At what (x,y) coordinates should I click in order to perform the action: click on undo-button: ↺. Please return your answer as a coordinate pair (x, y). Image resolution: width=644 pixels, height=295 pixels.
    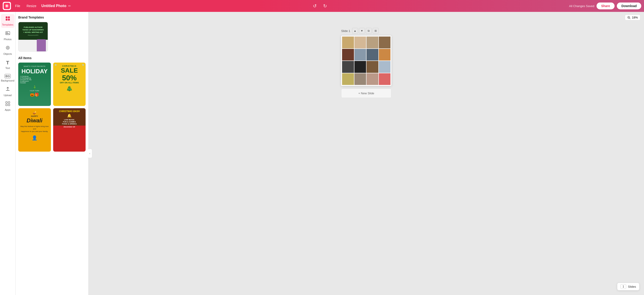
    Looking at the image, I should click on (315, 6).